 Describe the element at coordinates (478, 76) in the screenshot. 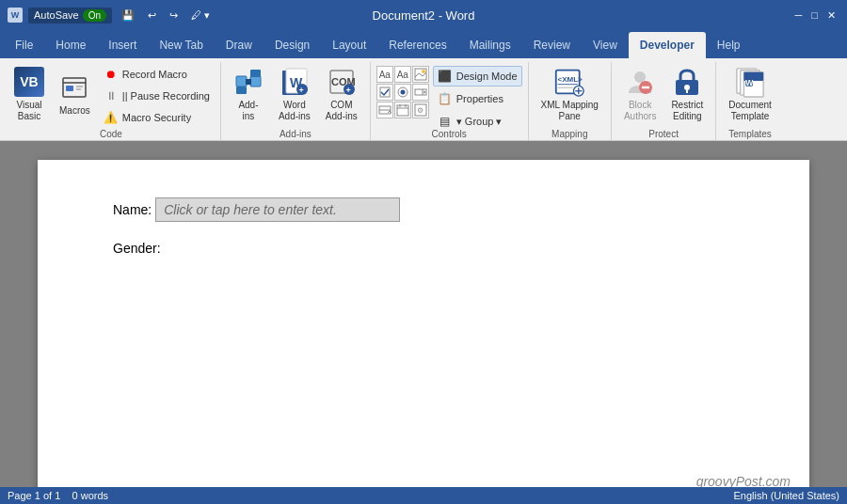

I see `design-mode-button: ⬛ Design Mode` at that location.